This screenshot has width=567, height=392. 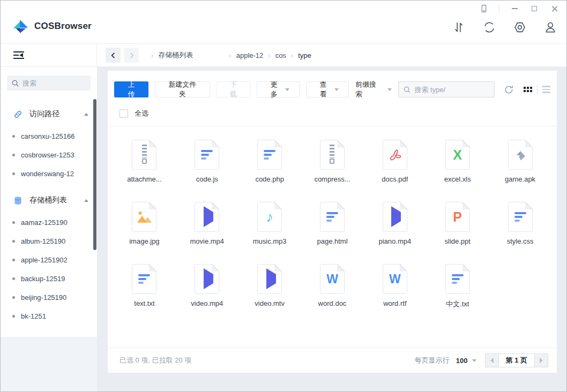 I want to click on transfer-list-icon, so click(x=459, y=27).